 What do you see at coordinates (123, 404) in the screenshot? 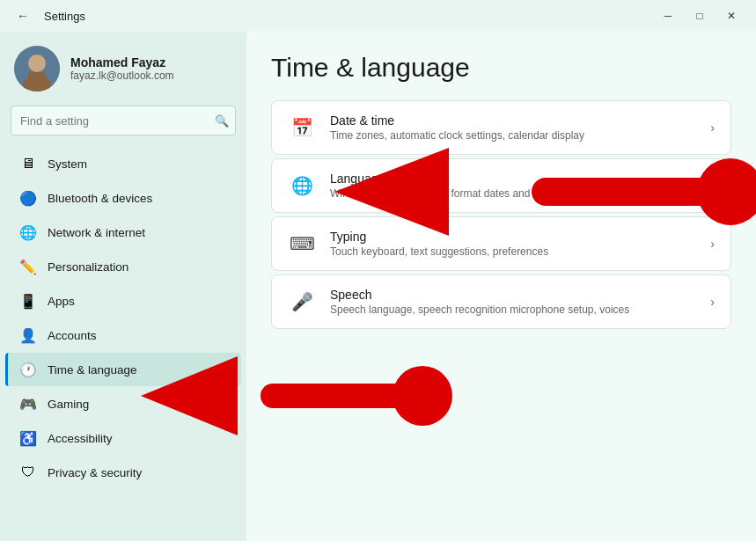
I see `sidebar-item-gaming: 🎮 Gaming` at bounding box center [123, 404].